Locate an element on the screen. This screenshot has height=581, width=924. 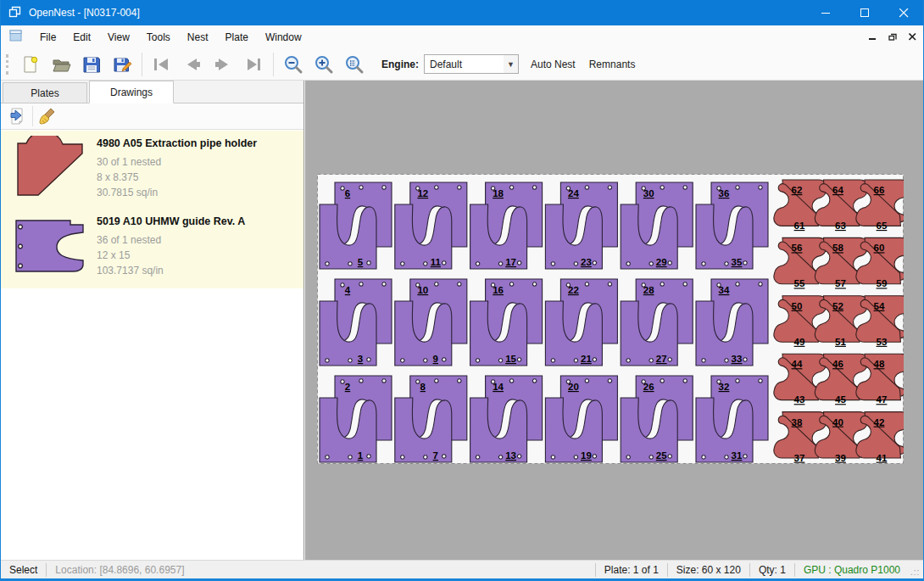
part-number-label: 64 is located at coordinates (838, 190).